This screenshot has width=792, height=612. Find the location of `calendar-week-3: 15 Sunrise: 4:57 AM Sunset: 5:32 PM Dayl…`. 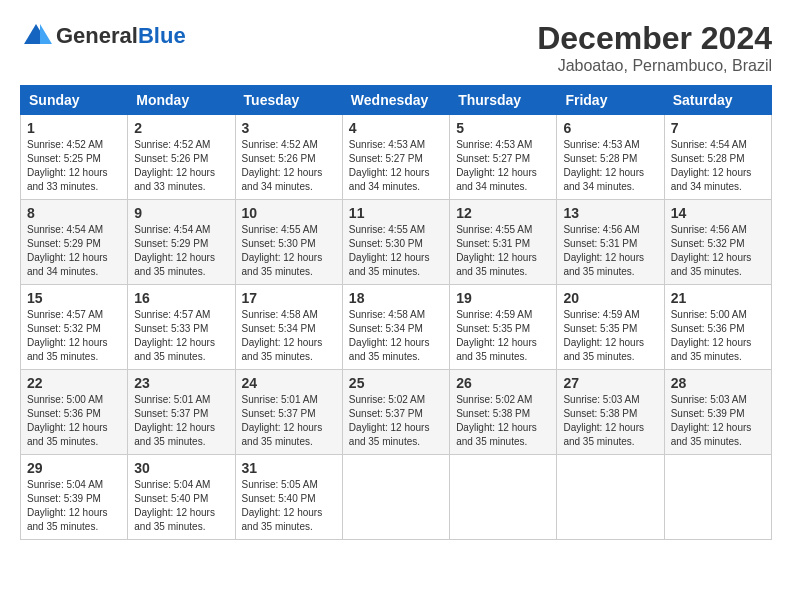

calendar-week-3: 15 Sunrise: 4:57 AM Sunset: 5:32 PM Dayl… is located at coordinates (396, 328).